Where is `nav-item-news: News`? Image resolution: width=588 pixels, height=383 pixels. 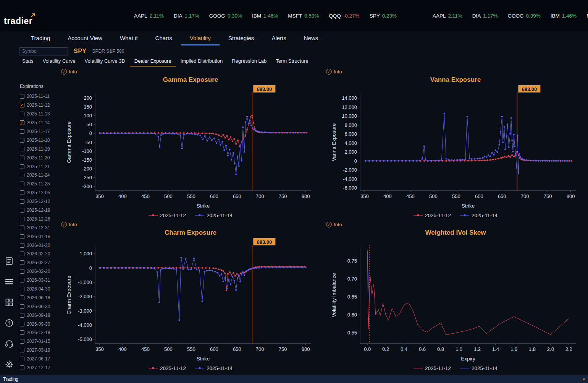 nav-item-news: News is located at coordinates (311, 38).